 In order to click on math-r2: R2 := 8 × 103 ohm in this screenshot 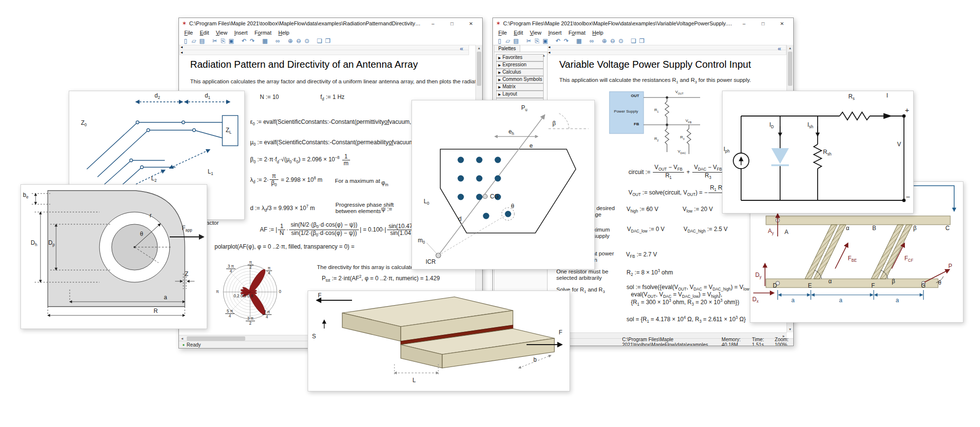, I will do `click(649, 273)`.